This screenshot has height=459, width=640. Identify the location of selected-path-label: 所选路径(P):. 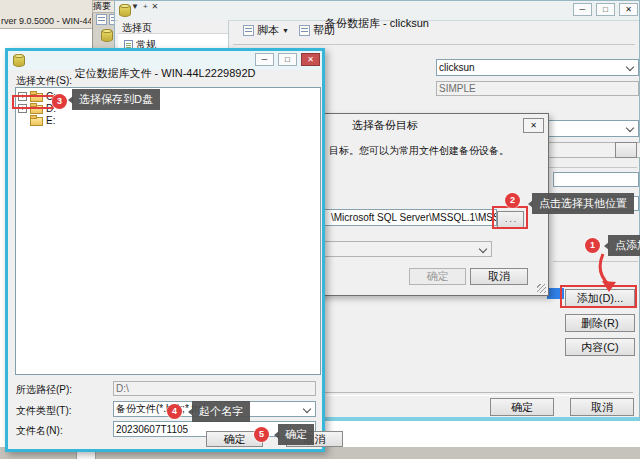
(44, 390).